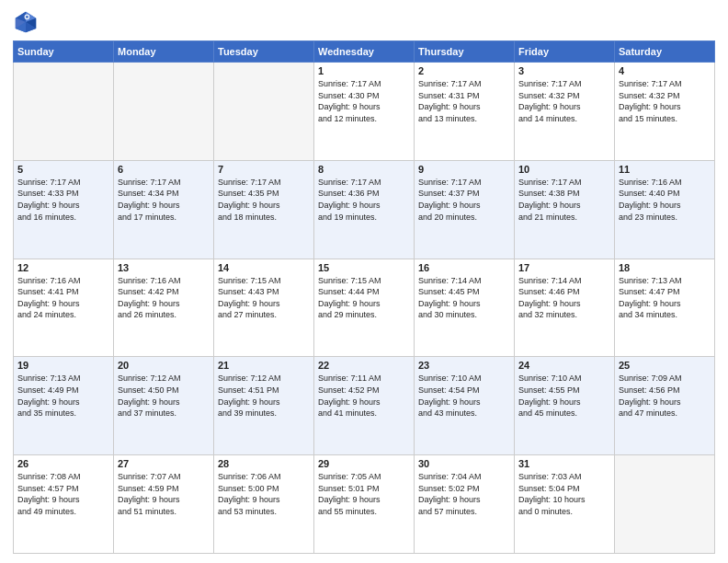 Image resolution: width=728 pixels, height=563 pixels. Describe the element at coordinates (564, 268) in the screenshot. I see `day-number: 17` at that location.